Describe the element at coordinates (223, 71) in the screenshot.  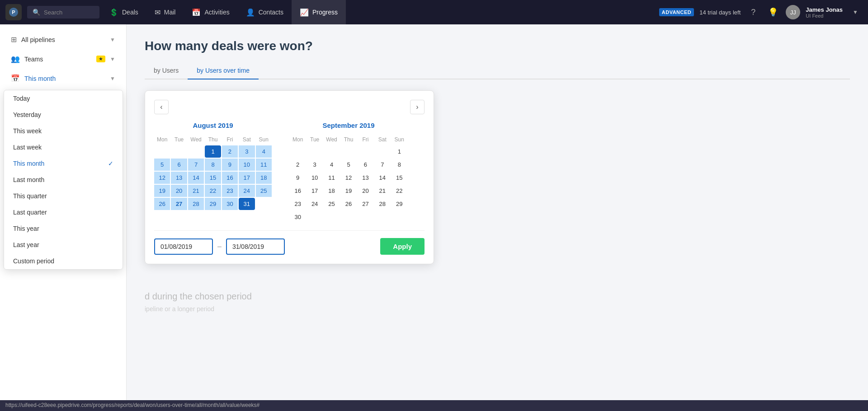
I see `tab-by-users-over-time: by Users over time` at that location.